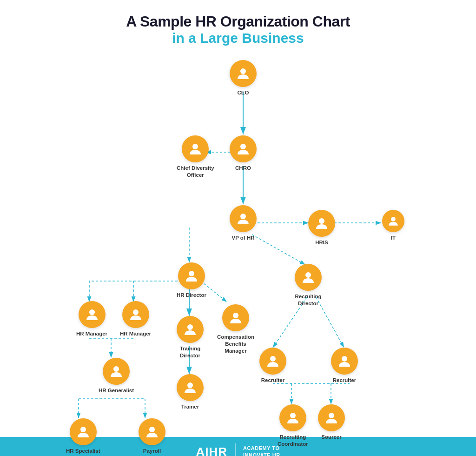  What do you see at coordinates (345, 381) in the screenshot?
I see `recruiter-2-label: Recruiter` at bounding box center [345, 381].